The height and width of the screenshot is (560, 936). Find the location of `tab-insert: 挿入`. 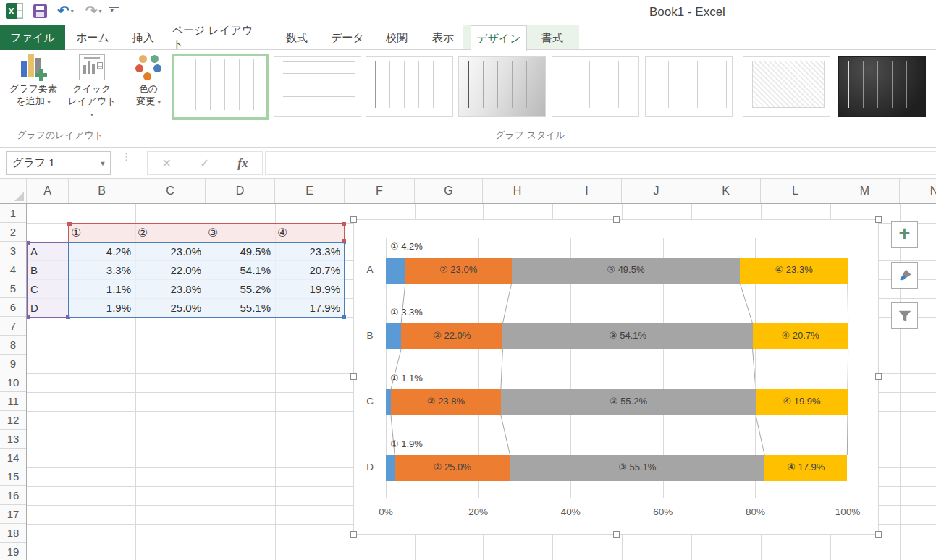

tab-insert: 挿入 is located at coordinates (143, 38).